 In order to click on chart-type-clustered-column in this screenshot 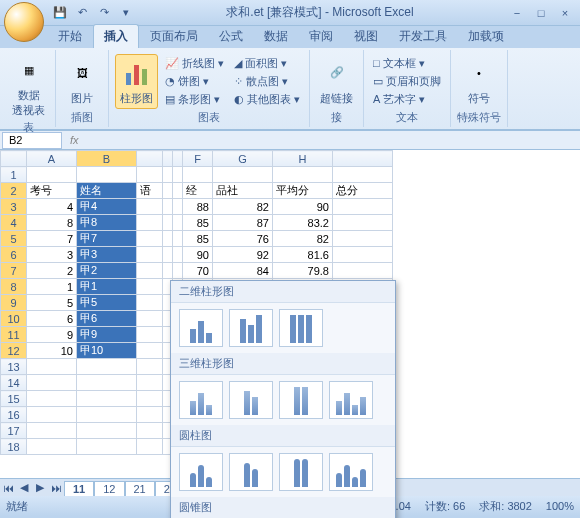, I will do `click(201, 328)`.